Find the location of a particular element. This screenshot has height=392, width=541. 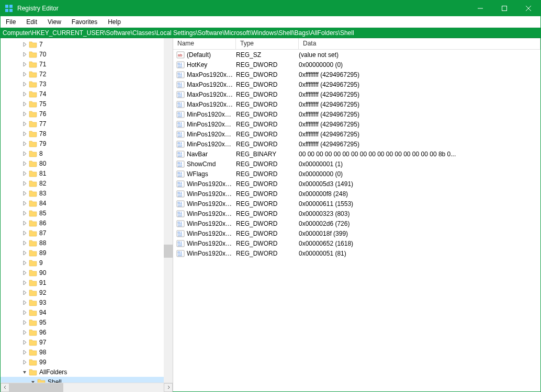

menu-item-edit: Edit is located at coordinates (31, 22).